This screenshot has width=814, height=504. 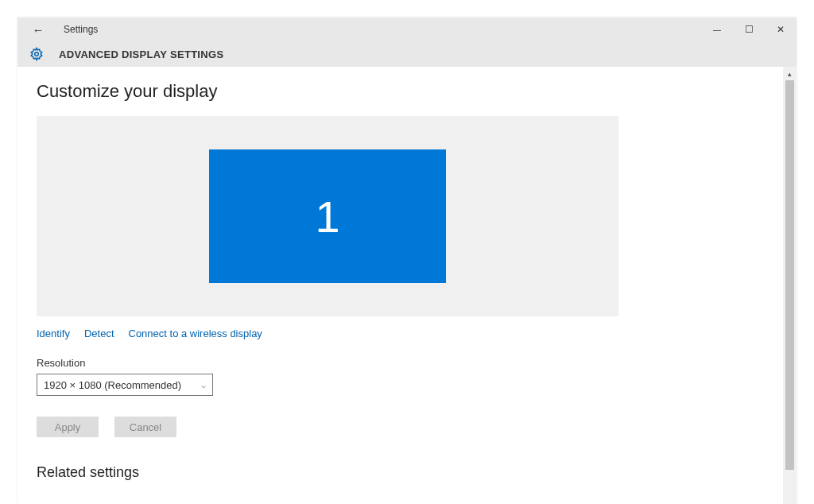 I want to click on detect-link: Detect, so click(x=99, y=334).